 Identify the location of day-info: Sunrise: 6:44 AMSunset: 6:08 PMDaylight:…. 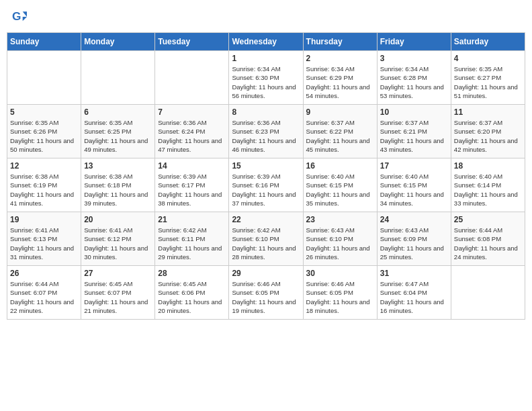
(488, 243).